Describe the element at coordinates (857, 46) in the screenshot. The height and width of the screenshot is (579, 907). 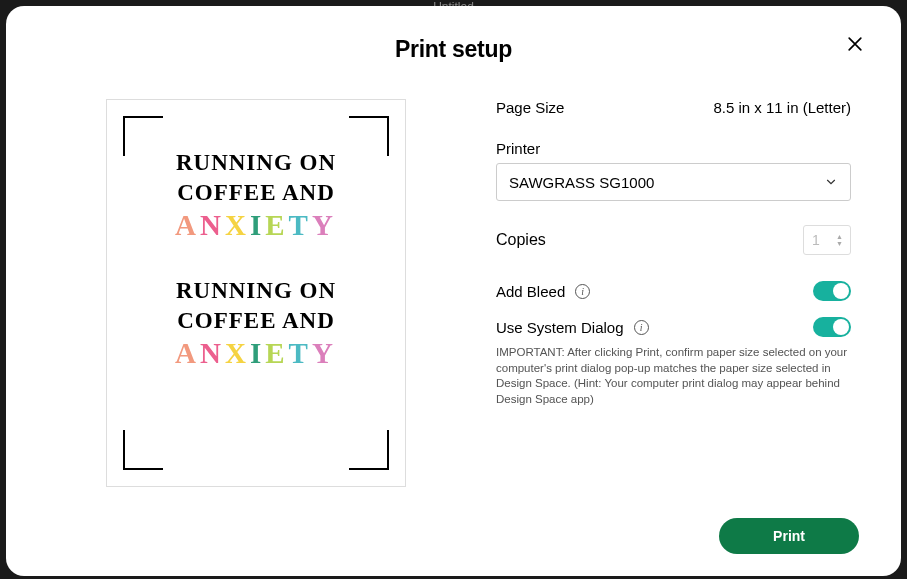
I see `close-button` at that location.